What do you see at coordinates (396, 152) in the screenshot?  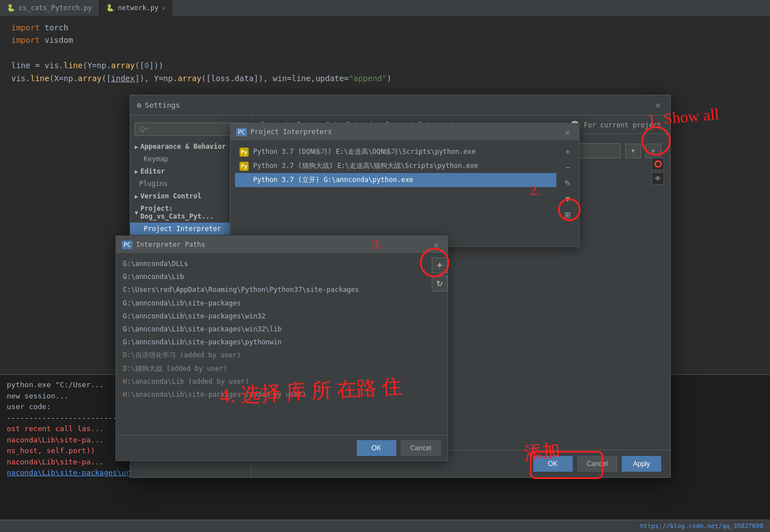 I see `interp-row-dqn: Py Python 3.7 (DQN练习) E:\走送高\DQN练习\Scrip…` at bounding box center [396, 152].